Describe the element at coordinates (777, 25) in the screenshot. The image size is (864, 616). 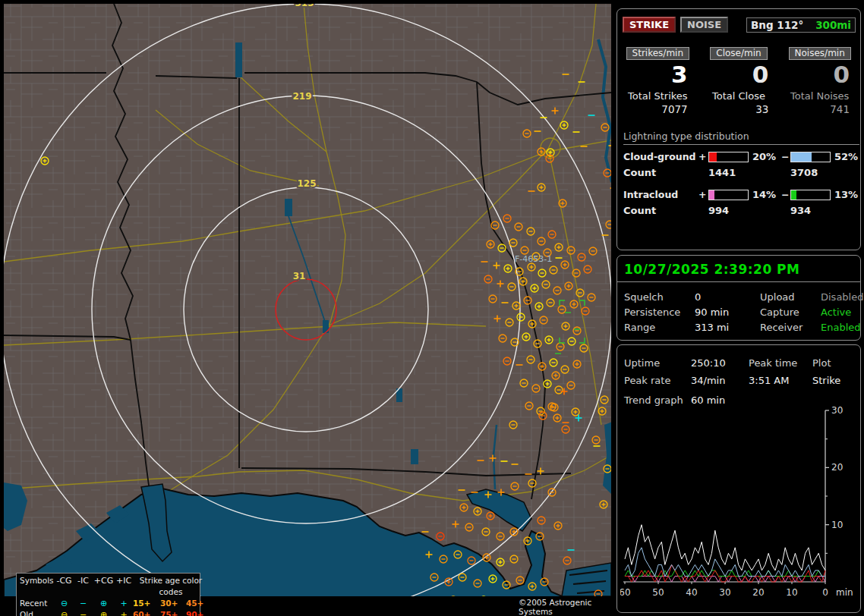
I see `bearing-value: Bng 112°` at that location.